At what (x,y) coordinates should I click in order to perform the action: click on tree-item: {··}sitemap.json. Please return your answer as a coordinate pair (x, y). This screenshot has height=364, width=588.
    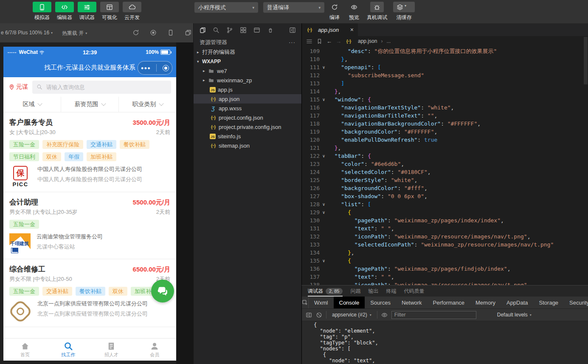
    Looking at the image, I should click on (248, 146).